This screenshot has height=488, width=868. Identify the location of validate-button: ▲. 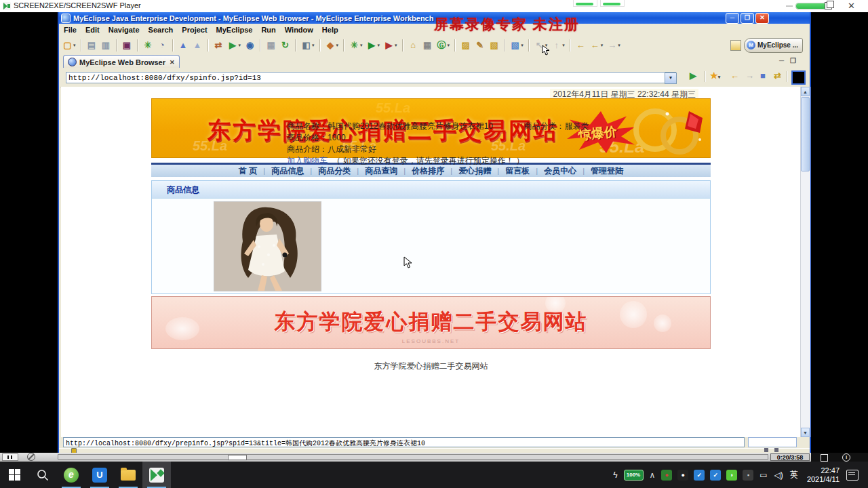
(183, 45).